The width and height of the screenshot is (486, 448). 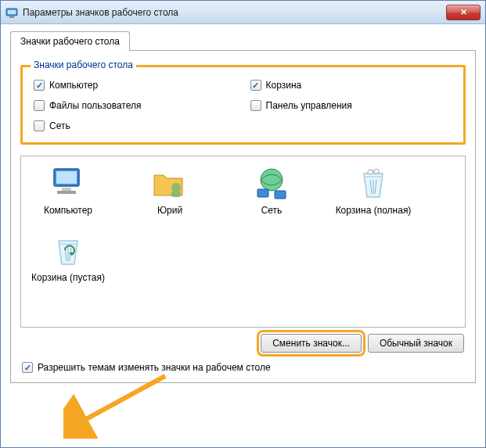 I want to click on button-row: Сменить значок... Обычный значок, so click(x=243, y=343).